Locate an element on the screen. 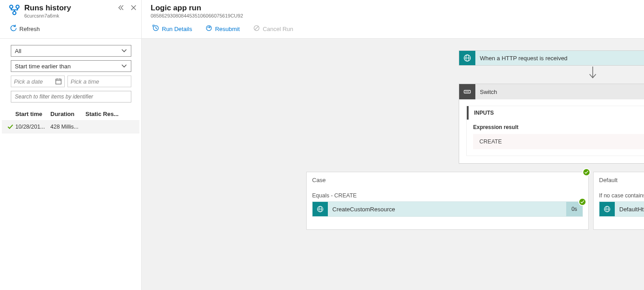 Image resolution: width=644 pixels, height=290 pixels. switch-icon is located at coordinates (467, 92).